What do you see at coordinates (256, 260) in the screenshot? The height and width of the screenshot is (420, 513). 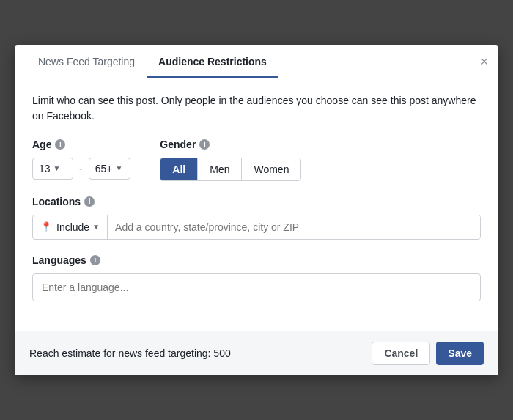 I see `languages-label: Languages i` at bounding box center [256, 260].